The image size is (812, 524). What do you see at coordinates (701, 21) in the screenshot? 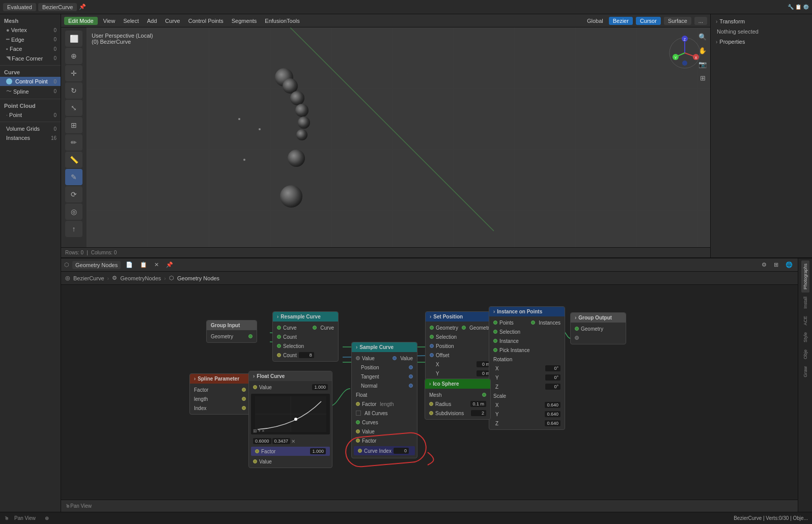
I see `more-btn: ...` at bounding box center [701, 21].